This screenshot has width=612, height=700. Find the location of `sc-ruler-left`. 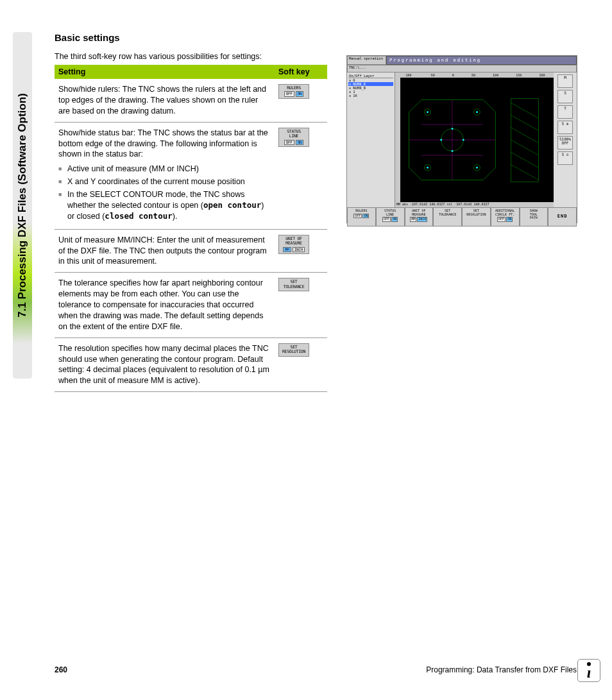

sc-ruler-left is located at coordinates (398, 140).